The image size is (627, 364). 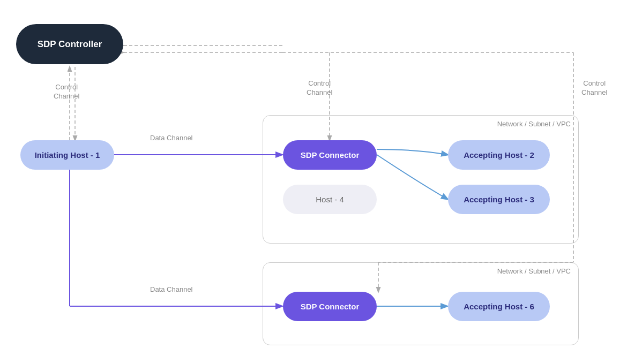 I want to click on accepting-host-2-node: Accepting Host - 2, so click(x=499, y=155).